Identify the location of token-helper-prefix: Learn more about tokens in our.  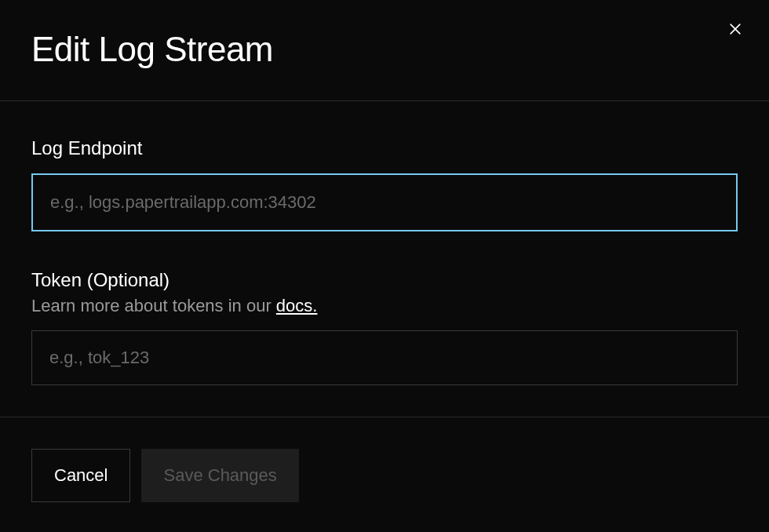
(154, 306).